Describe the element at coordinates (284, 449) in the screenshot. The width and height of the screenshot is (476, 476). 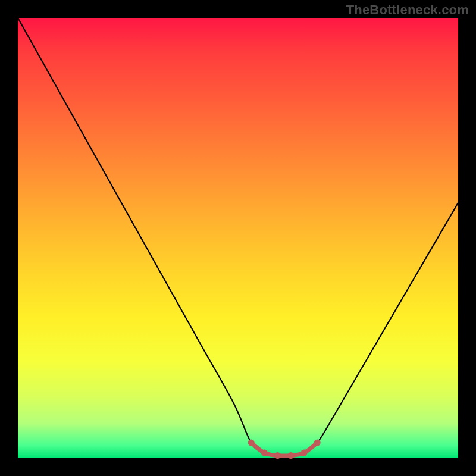
I see `valley-floor-segment` at that location.